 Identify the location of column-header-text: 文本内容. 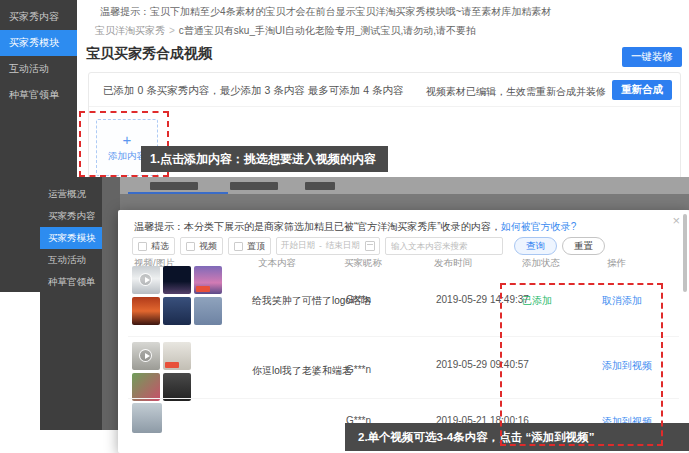
(277, 264).